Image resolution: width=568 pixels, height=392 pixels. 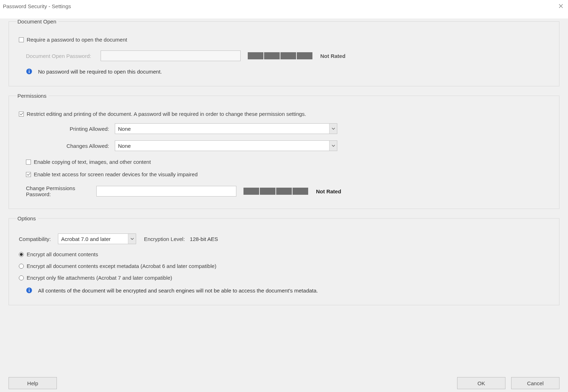 What do you see at coordinates (100, 278) in the screenshot?
I see `label-radio-encrypt-attachments: Encrypt only file attachments (Acrobat 7…` at bounding box center [100, 278].